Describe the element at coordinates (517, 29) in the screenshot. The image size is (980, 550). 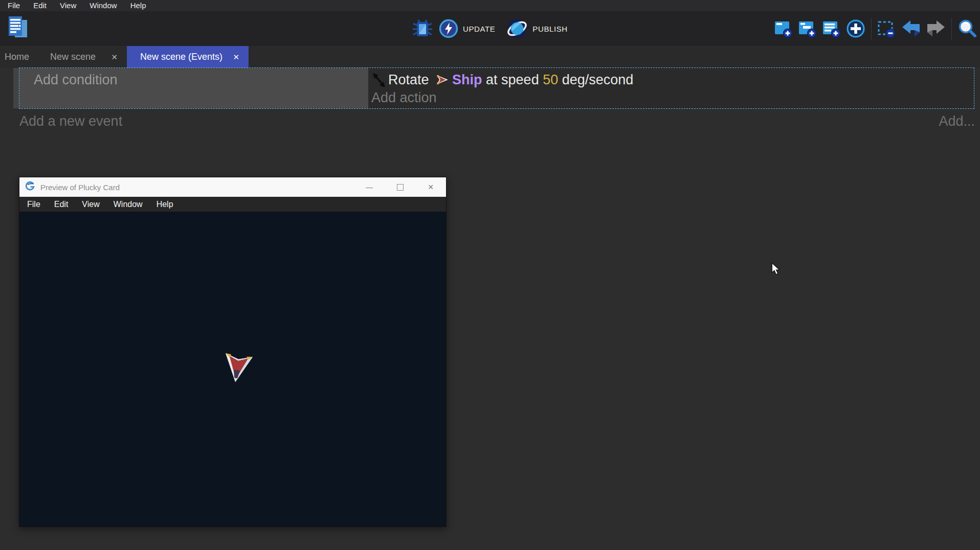
I see `publish-globe-icon` at that location.